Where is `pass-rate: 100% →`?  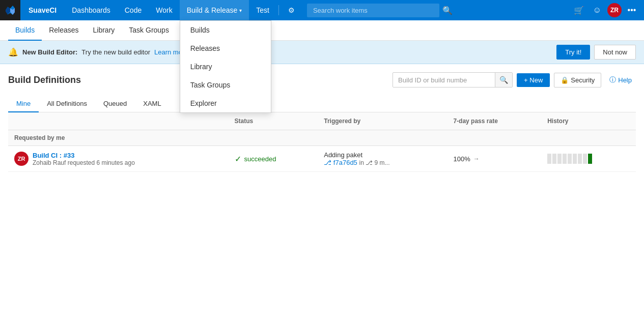 pass-rate: 100% → is located at coordinates (494, 159).